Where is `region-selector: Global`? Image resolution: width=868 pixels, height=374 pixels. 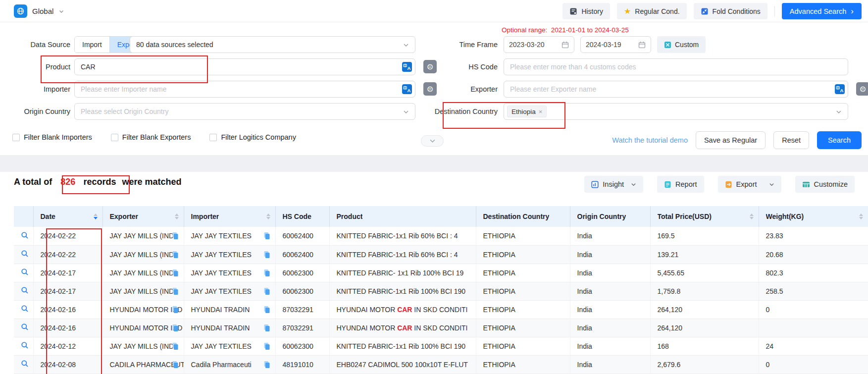
region-selector: Global is located at coordinates (39, 11).